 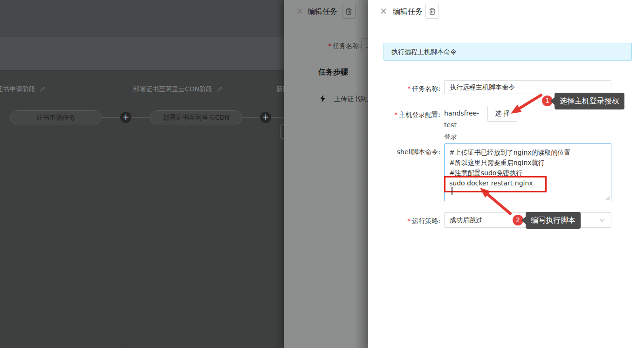 What do you see at coordinates (528, 87) in the screenshot?
I see `task-name-input: 执行远程主机脚本命令` at bounding box center [528, 87].